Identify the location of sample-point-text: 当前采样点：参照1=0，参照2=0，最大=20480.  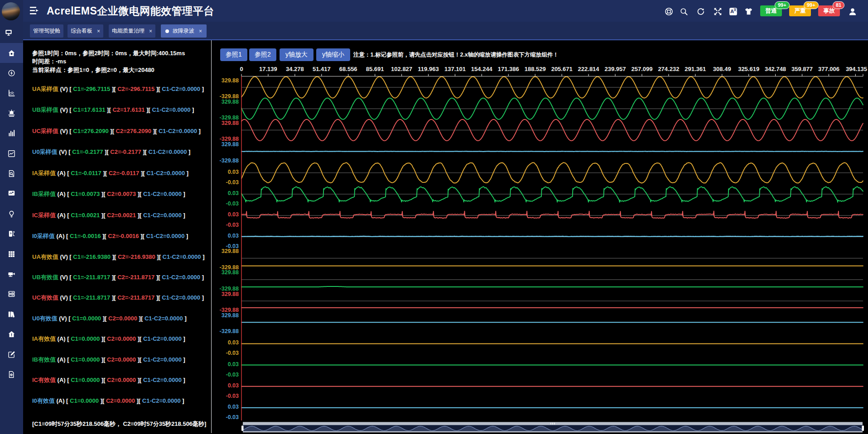
(93, 70).